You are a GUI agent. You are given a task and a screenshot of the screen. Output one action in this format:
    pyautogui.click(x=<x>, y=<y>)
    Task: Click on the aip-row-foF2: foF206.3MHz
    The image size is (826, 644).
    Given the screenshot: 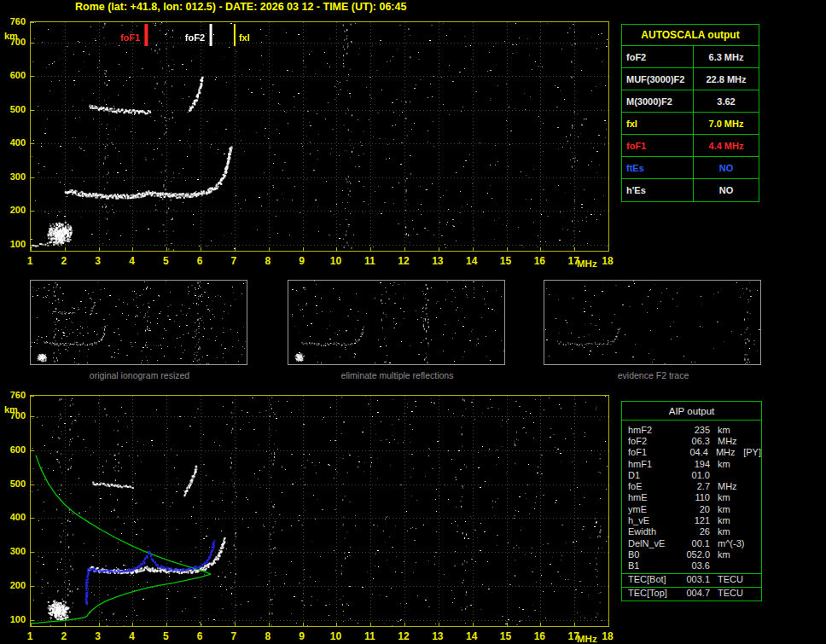 What is the action you would take?
    pyautogui.click(x=691, y=440)
    